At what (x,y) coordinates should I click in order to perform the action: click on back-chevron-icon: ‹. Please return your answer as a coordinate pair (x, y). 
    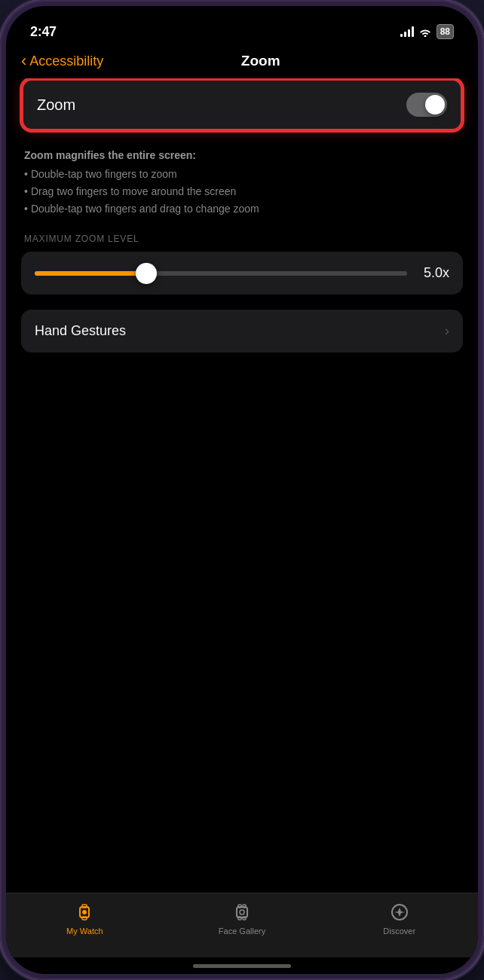
    Looking at the image, I should click on (24, 61).